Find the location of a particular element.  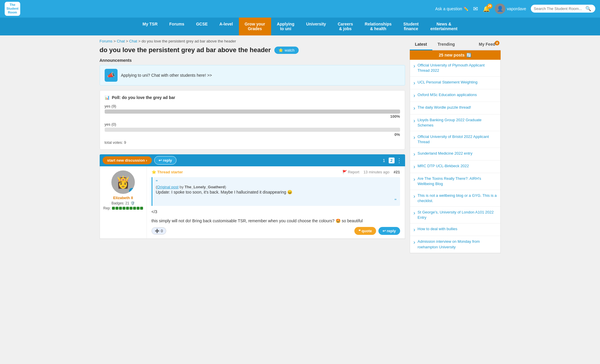

rep-row: Rep: is located at coordinates (123, 208).